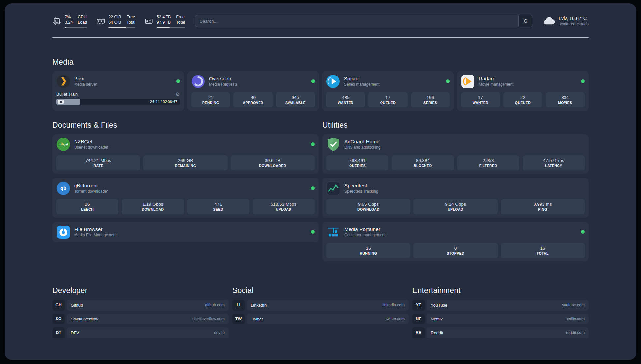 The height and width of the screenshot is (364, 641). I want to click on disk-progress-bar, so click(171, 27).